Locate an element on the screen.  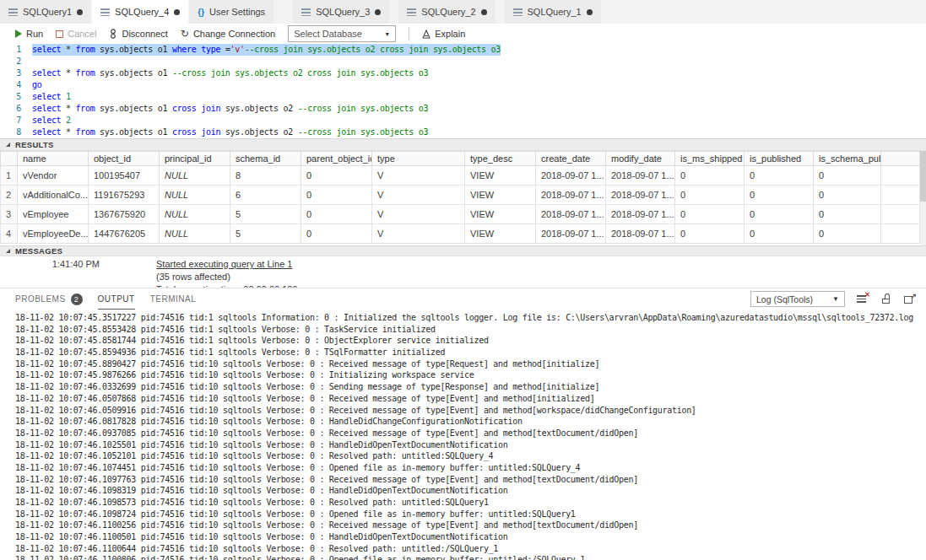
results-section-header: RESULTS is located at coordinates (463, 145).